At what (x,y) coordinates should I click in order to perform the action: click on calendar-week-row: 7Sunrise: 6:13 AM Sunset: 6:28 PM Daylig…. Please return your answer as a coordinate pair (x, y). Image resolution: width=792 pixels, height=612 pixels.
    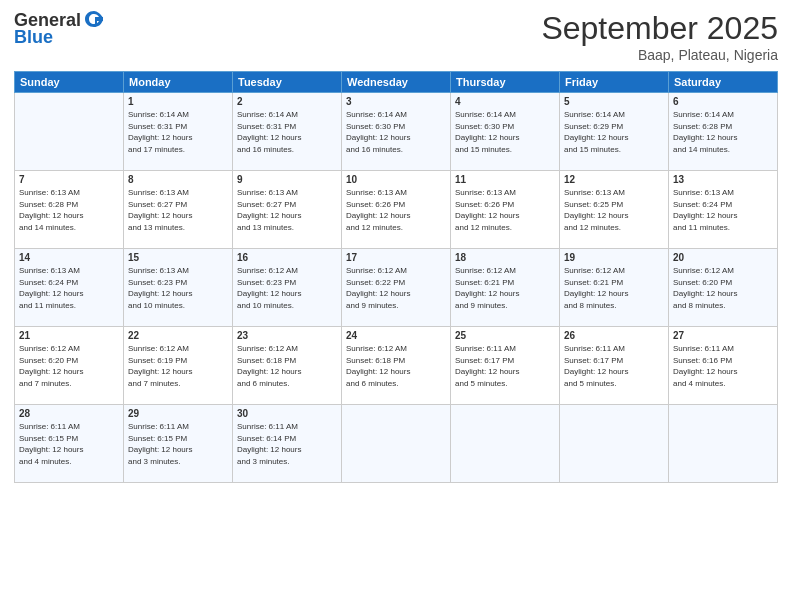
    Looking at the image, I should click on (396, 210).